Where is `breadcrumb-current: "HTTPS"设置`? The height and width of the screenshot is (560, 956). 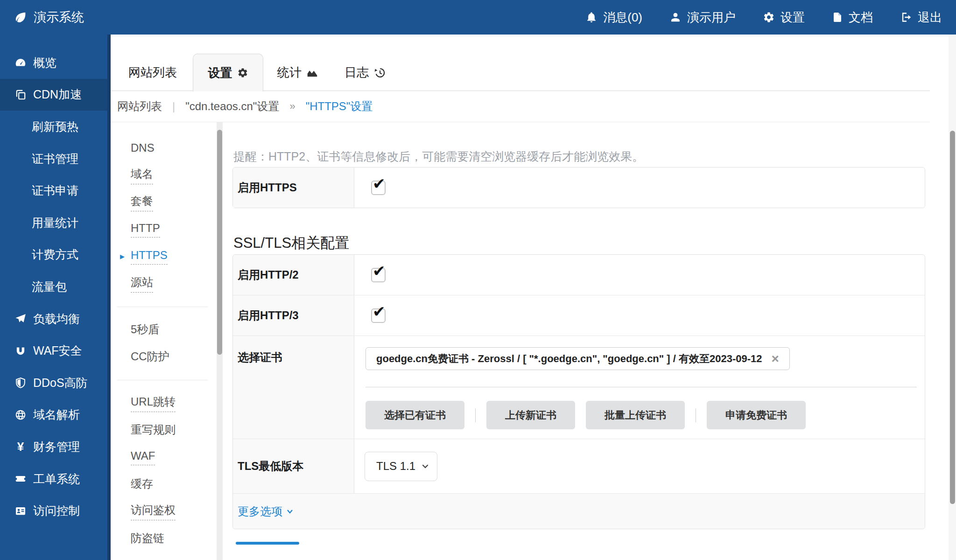 breadcrumb-current: "HTTPS"设置 is located at coordinates (339, 106).